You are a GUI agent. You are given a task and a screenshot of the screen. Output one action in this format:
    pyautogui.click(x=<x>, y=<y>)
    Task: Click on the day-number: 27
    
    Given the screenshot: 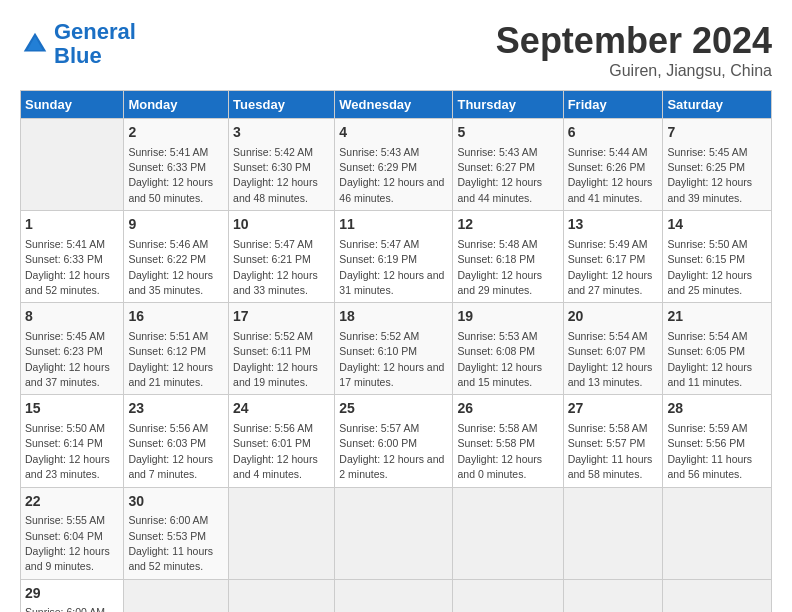 What is the action you would take?
    pyautogui.click(x=614, y=409)
    